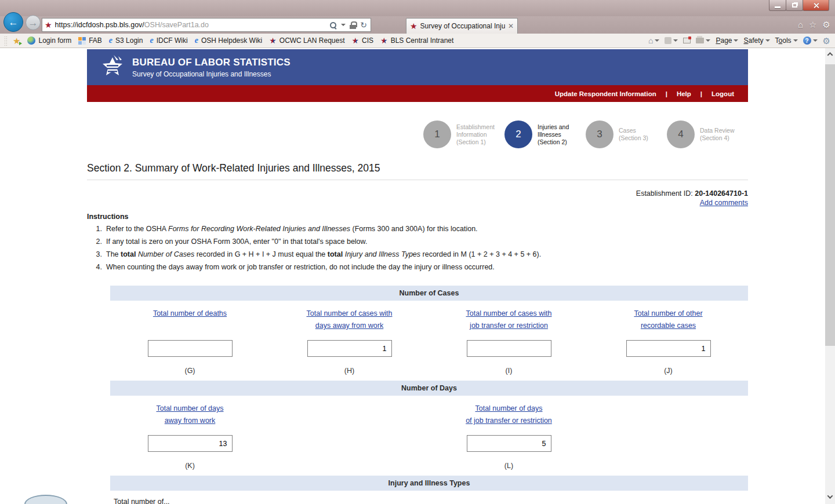 This screenshot has width=835, height=504. What do you see at coordinates (418, 94) in the screenshot?
I see `utility-nav-bar: Update Respondent Information | Help | L…` at bounding box center [418, 94].